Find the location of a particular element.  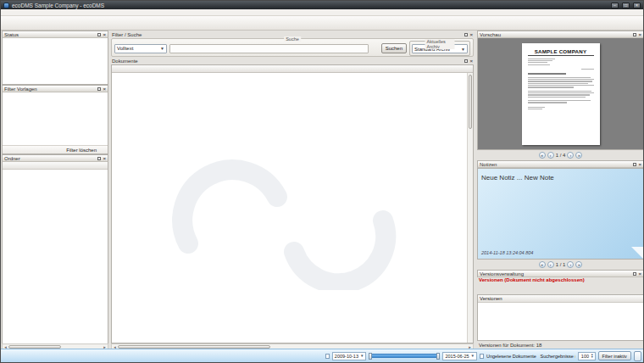

search-input is located at coordinates (269, 49).